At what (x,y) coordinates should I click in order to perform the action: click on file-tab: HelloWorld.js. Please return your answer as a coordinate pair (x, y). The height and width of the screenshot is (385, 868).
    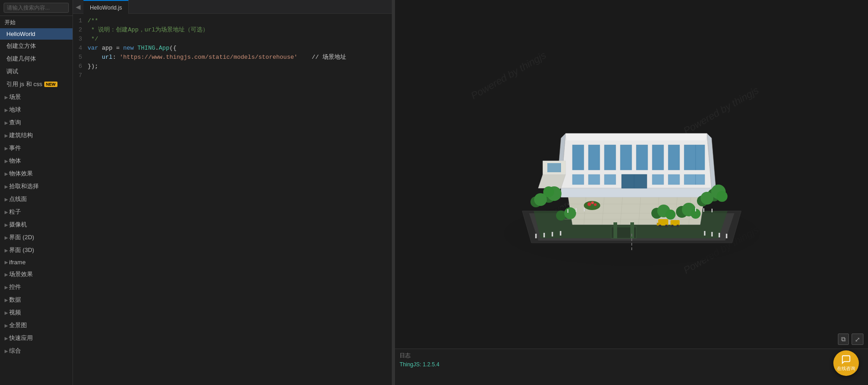
    Looking at the image, I should click on (106, 7).